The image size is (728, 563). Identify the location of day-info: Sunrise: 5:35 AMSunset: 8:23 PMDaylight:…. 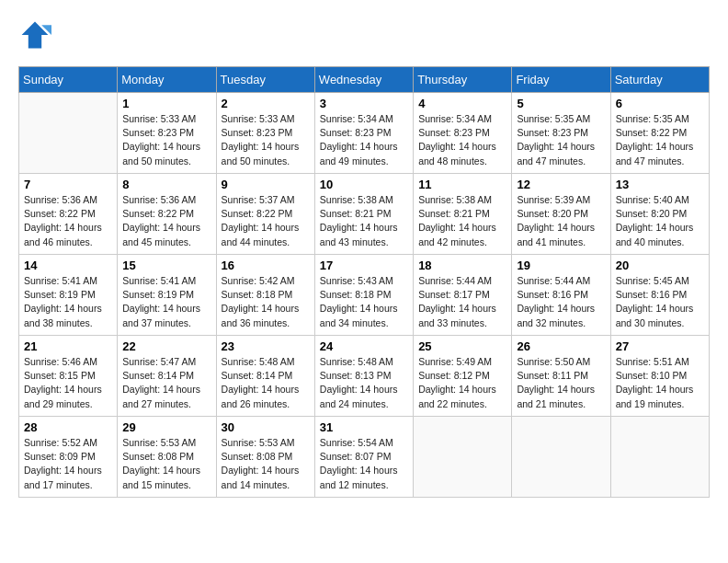
(561, 140).